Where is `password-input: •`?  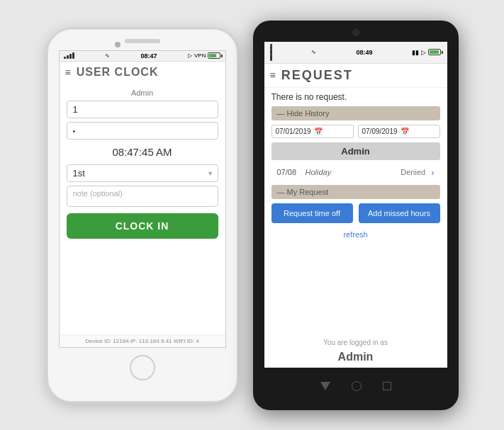
password-input: • is located at coordinates (142, 130).